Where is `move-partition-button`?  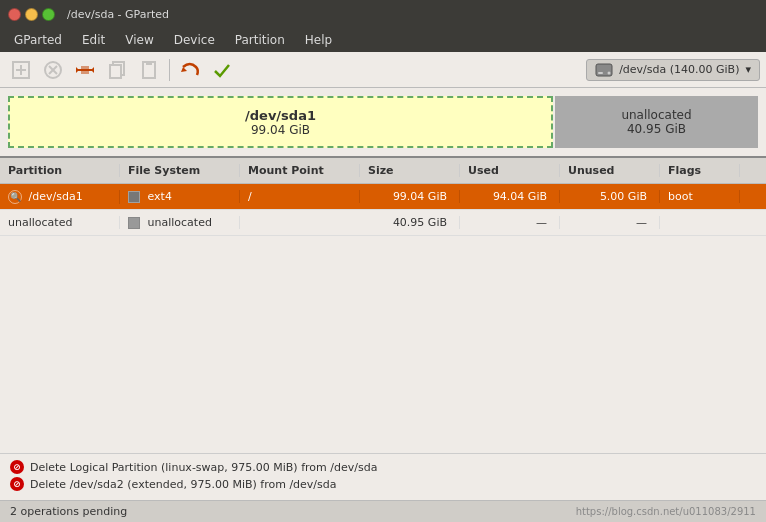
move-partition-button is located at coordinates (85, 70).